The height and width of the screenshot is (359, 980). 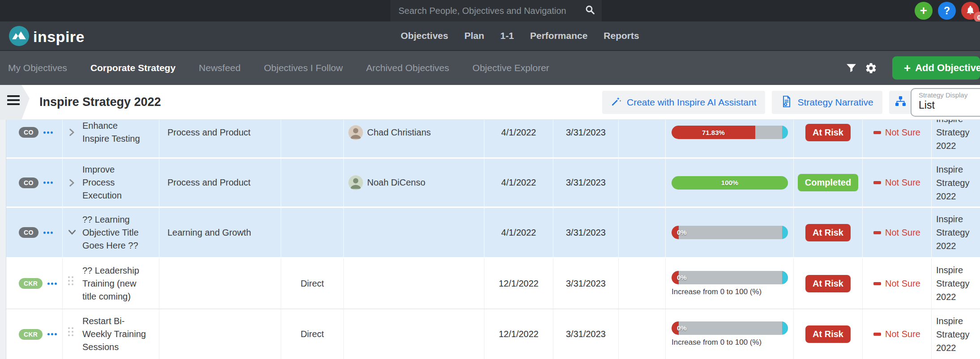 I want to click on status-badge: Completed, so click(x=828, y=182).